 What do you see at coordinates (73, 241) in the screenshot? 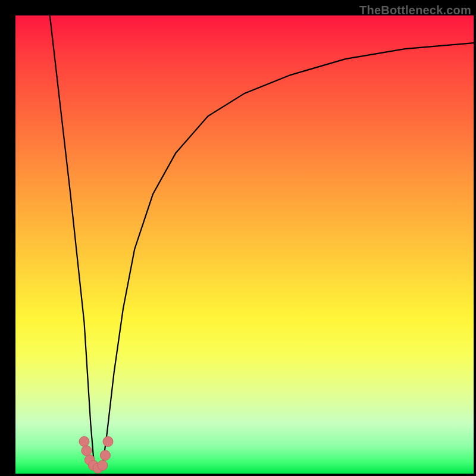
I see `curve-left-branch` at bounding box center [73, 241].